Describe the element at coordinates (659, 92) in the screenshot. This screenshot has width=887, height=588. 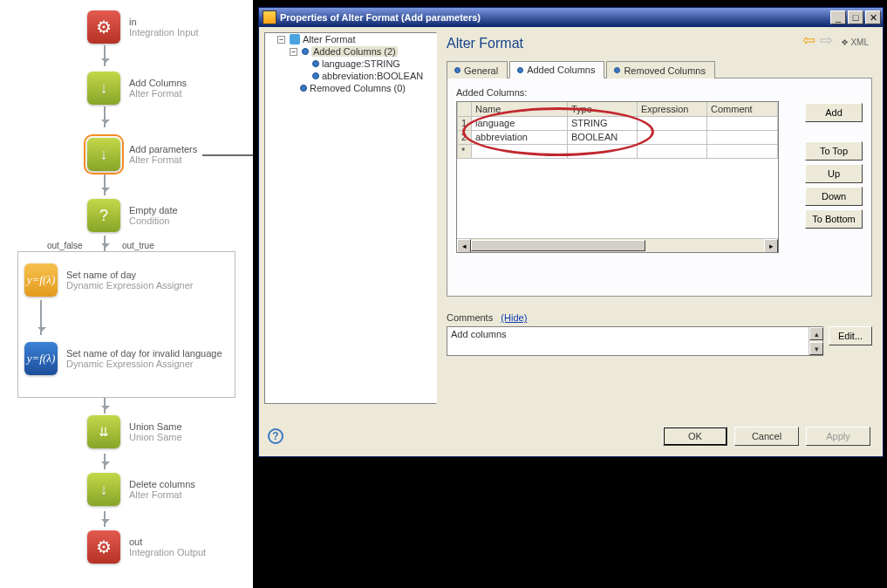
I see `grid-label: Added Columns:` at that location.